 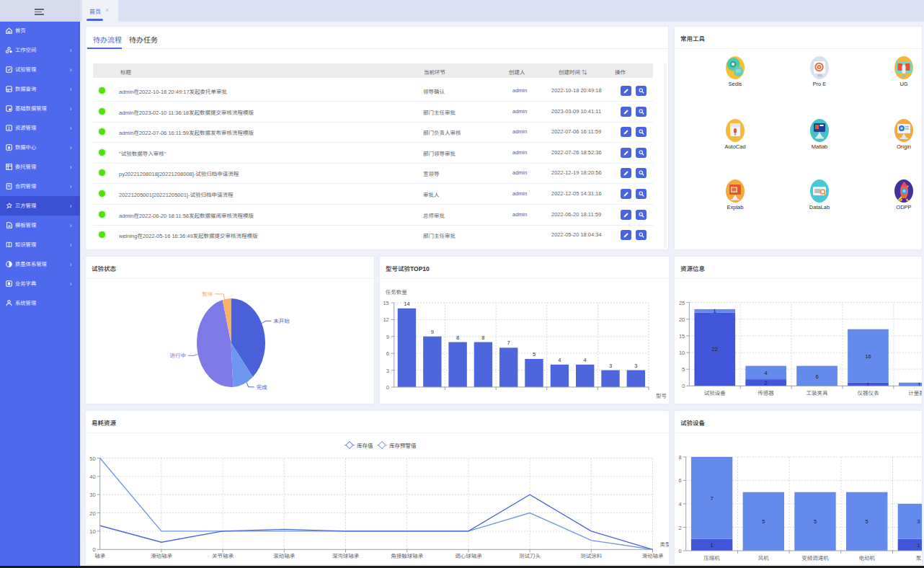 What do you see at coordinates (591, 556) in the screenshot?
I see `svg-text: 测试涂料` at bounding box center [591, 556].